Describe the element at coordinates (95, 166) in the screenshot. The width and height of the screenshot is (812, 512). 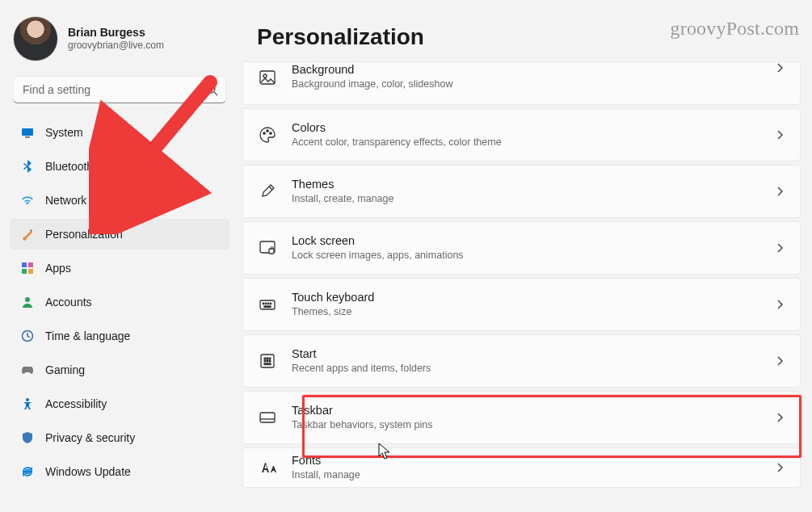
I see `nav-label: Bluetooth & devices` at that location.